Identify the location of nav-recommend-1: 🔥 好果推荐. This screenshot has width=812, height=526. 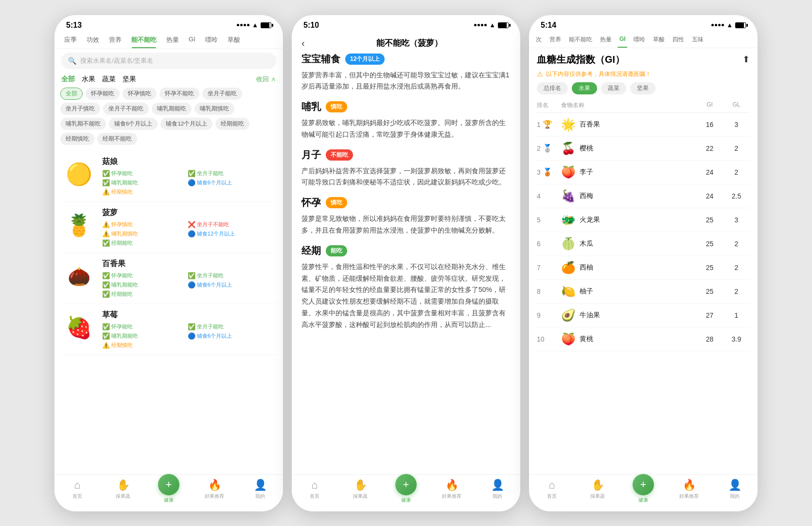
(214, 491).